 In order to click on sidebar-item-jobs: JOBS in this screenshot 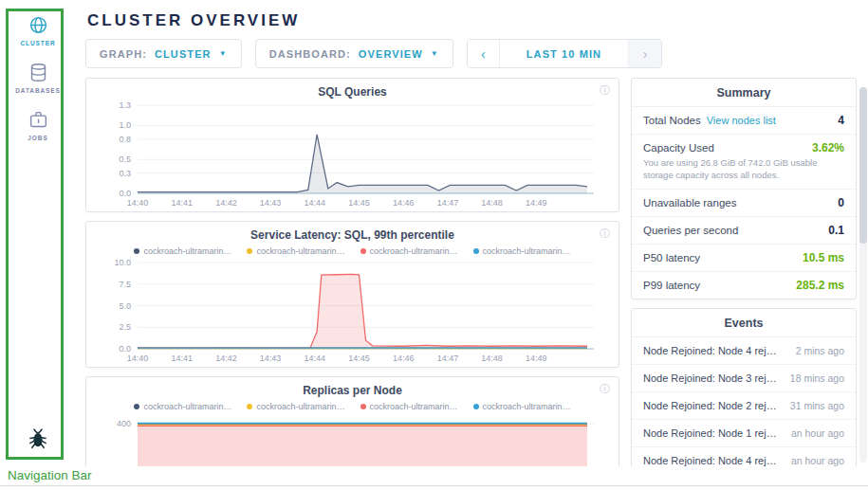, I will do `click(38, 125)`.